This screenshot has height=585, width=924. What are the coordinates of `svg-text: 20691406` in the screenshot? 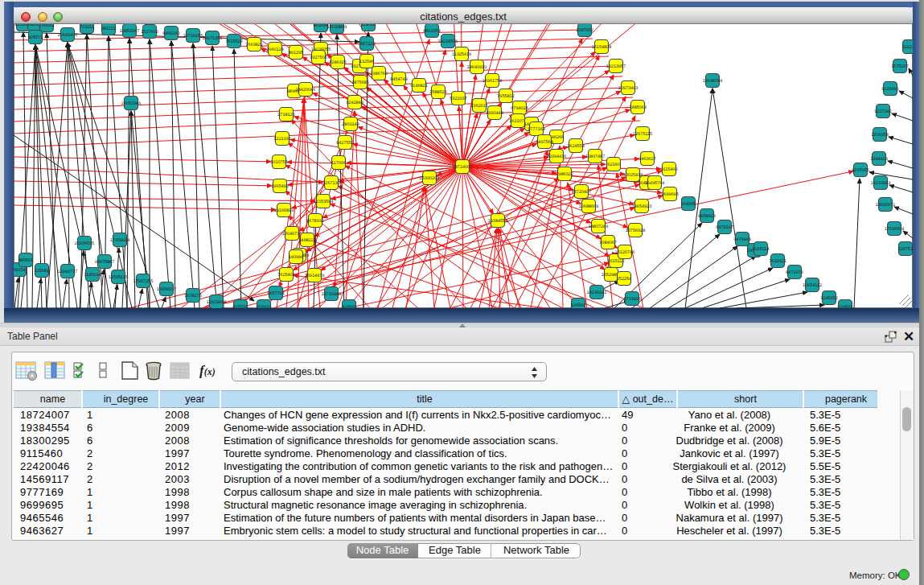 It's located at (68, 35).